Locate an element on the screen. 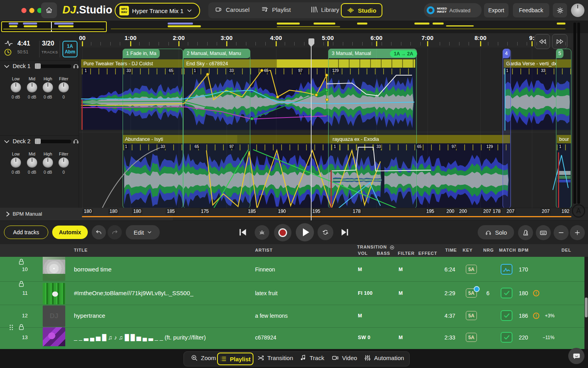 The width and height of the screenshot is (588, 368). skip-start-button is located at coordinates (243, 232).